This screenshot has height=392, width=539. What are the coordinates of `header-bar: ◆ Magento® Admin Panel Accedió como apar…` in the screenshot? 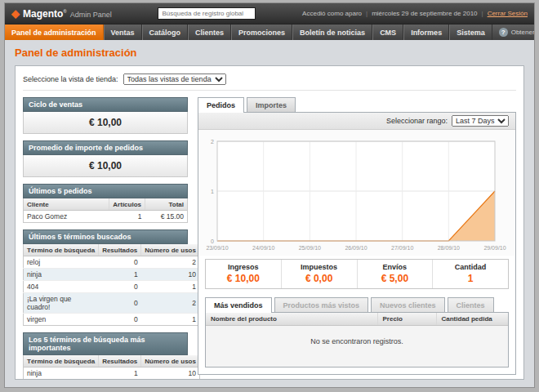 It's located at (270, 13).